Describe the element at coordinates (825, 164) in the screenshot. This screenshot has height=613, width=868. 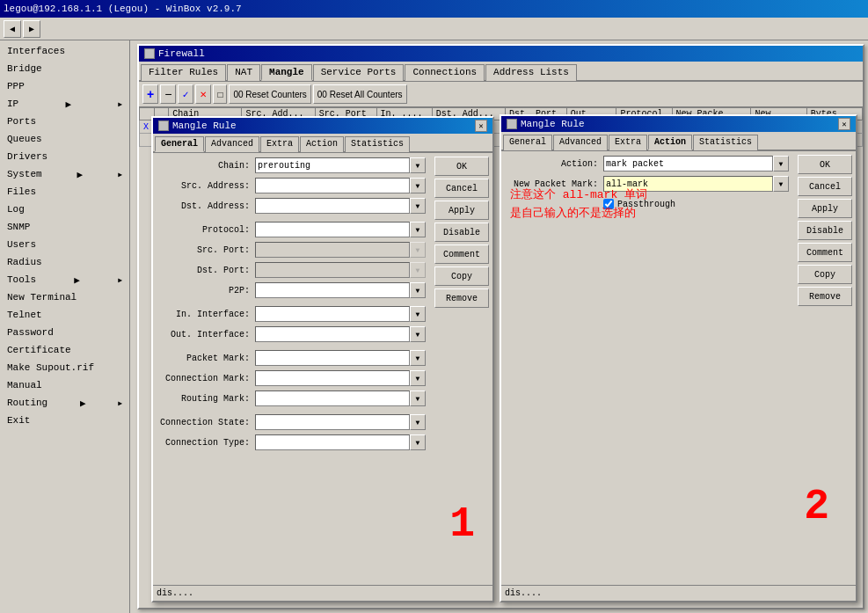
I see `dialog-2-ok-button: OK` at that location.